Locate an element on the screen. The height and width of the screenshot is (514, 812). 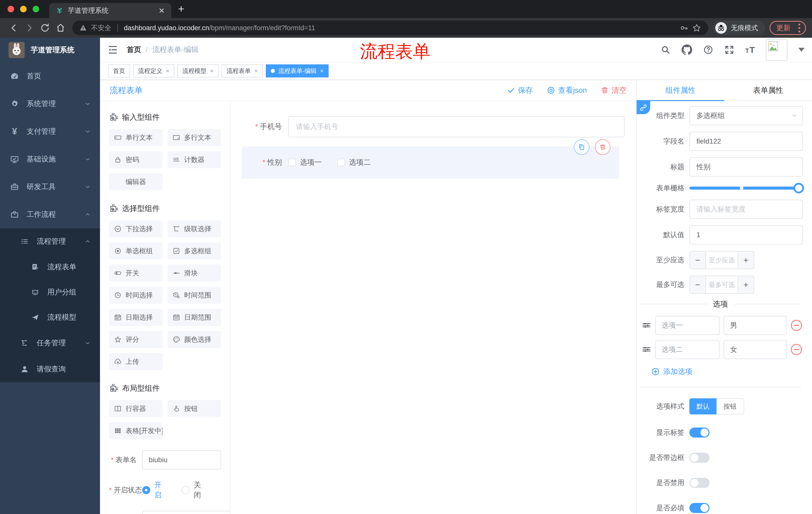
disabled-switch is located at coordinates (699, 483).